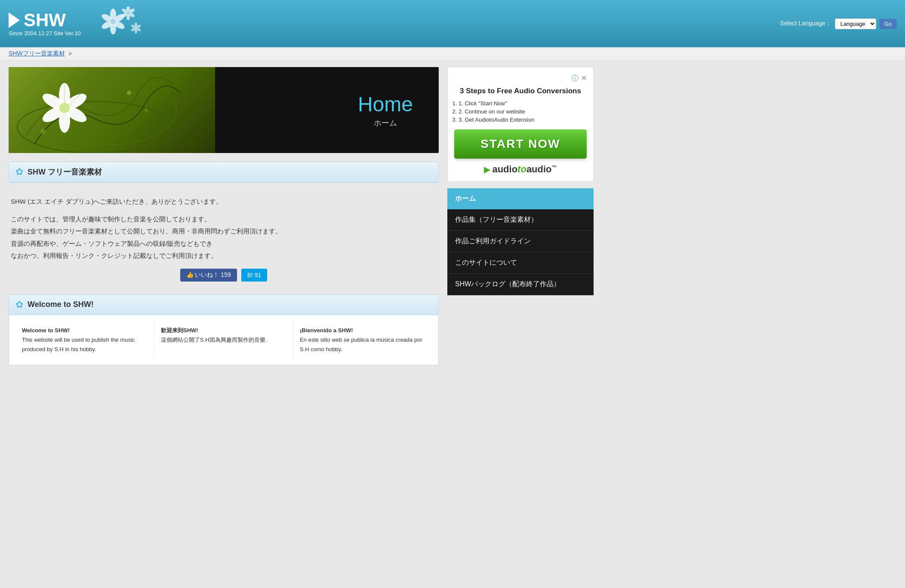  Describe the element at coordinates (45, 34) in the screenshot. I see `logo-subtitle: Since 2004.12.27 Site Ver.10` at that location.